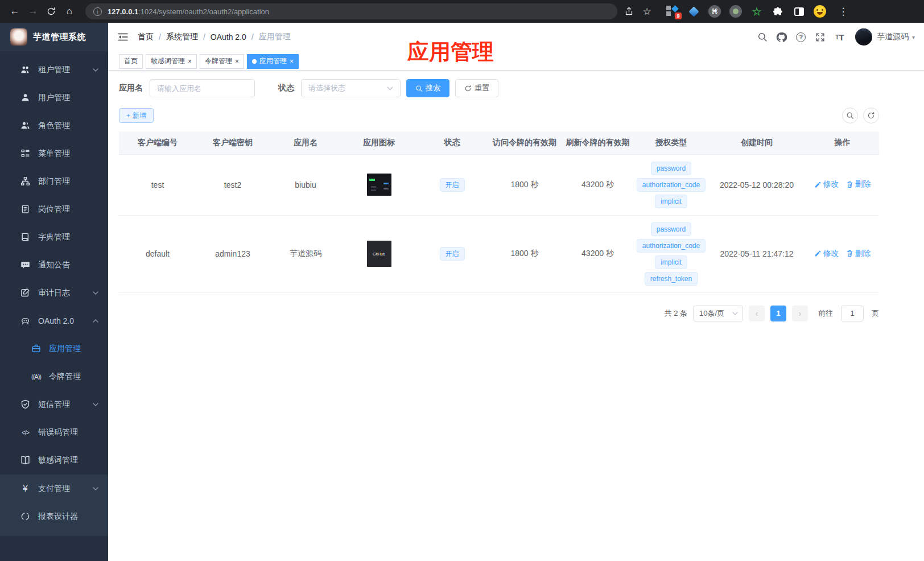  What do you see at coordinates (25, 432) in the screenshot?
I see `code-icon: </>` at bounding box center [25, 432].